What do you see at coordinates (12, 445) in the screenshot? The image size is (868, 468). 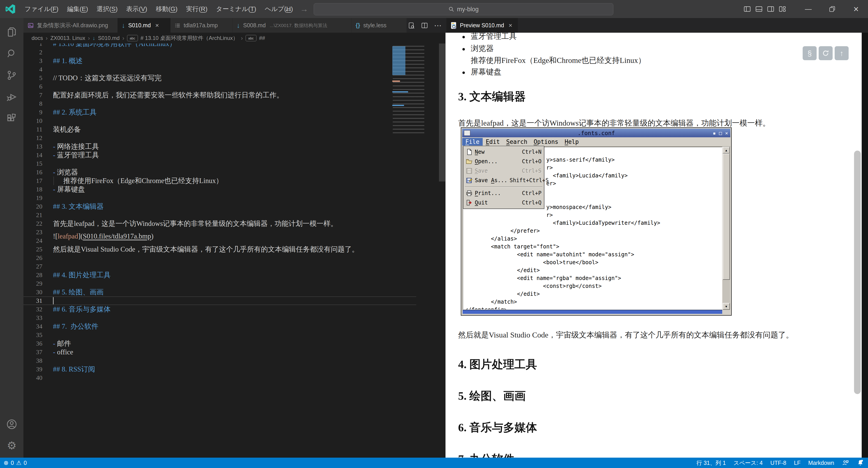 I see `settings-gear-icon: ⚙` at bounding box center [12, 445].